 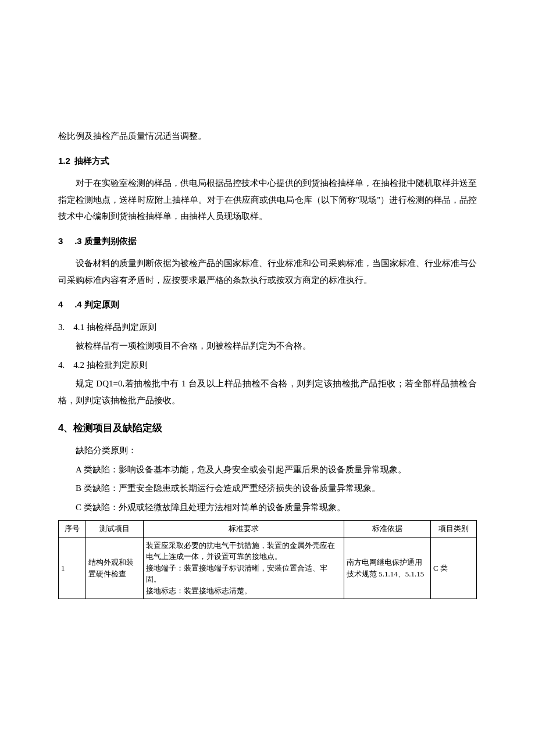 I want to click on paragraph-intro: 检比例及抽检产品质量情况适当调整。, so click(x=268, y=136).